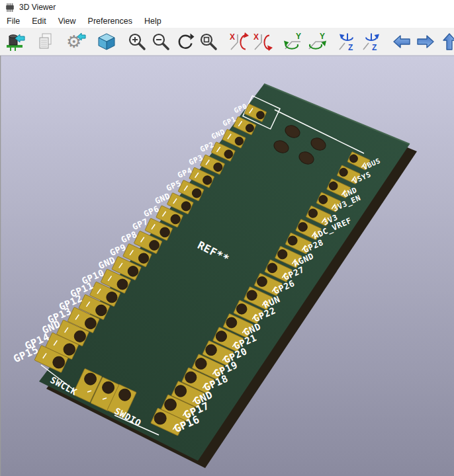 This screenshot has width=454, height=476. Describe the element at coordinates (137, 42) in the screenshot. I see `zoom-in-icon` at that location.